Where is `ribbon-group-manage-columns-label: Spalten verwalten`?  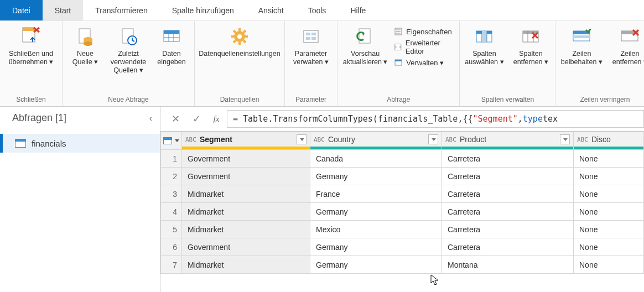 ribbon-group-manage-columns-label: Spalten verwalten is located at coordinates (507, 100).